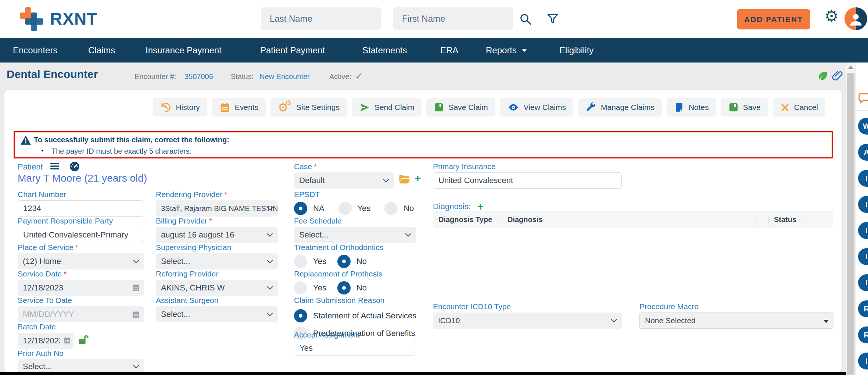  I want to click on epsdt-no-radio, so click(391, 208).